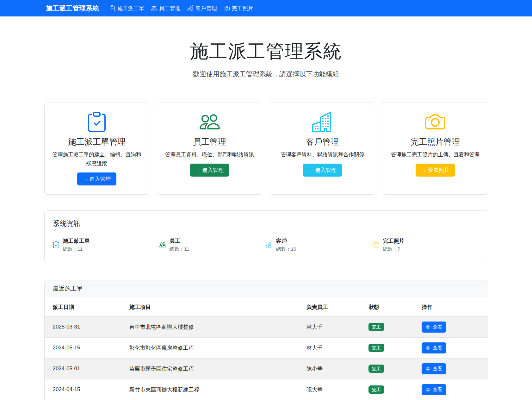 This screenshot has width=532, height=400. I want to click on table-row: 2025-03-31 台中市北屯區商辦大樓整修 林大千 完工 查看, so click(266, 327).